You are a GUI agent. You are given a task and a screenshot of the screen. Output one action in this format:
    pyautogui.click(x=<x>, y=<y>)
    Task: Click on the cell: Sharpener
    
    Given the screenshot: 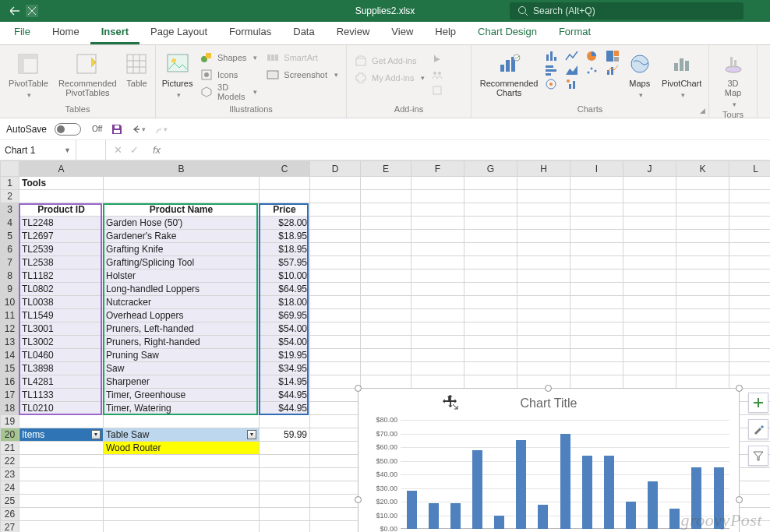 What is the action you would take?
    pyautogui.click(x=182, y=382)
    